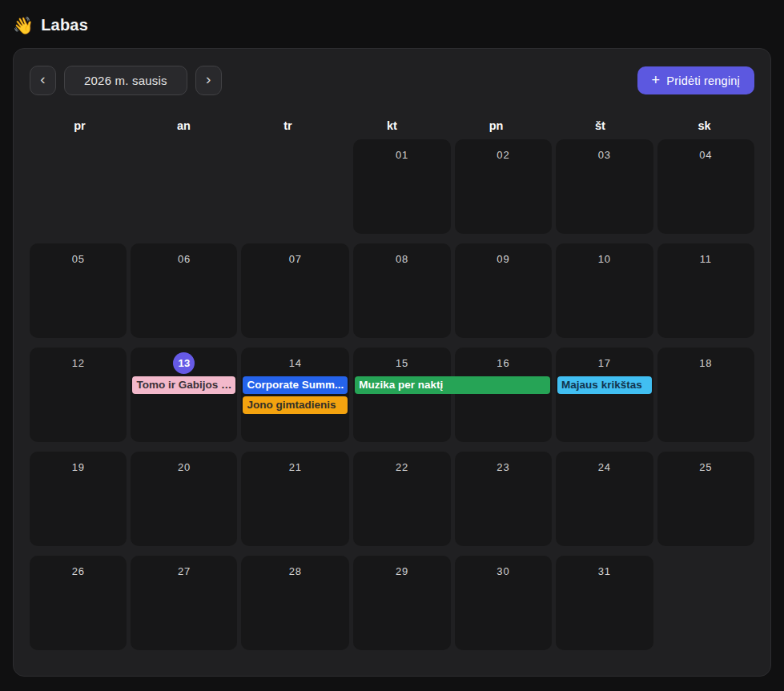  Describe the element at coordinates (402, 572) in the screenshot. I see `day-number: 29` at that location.